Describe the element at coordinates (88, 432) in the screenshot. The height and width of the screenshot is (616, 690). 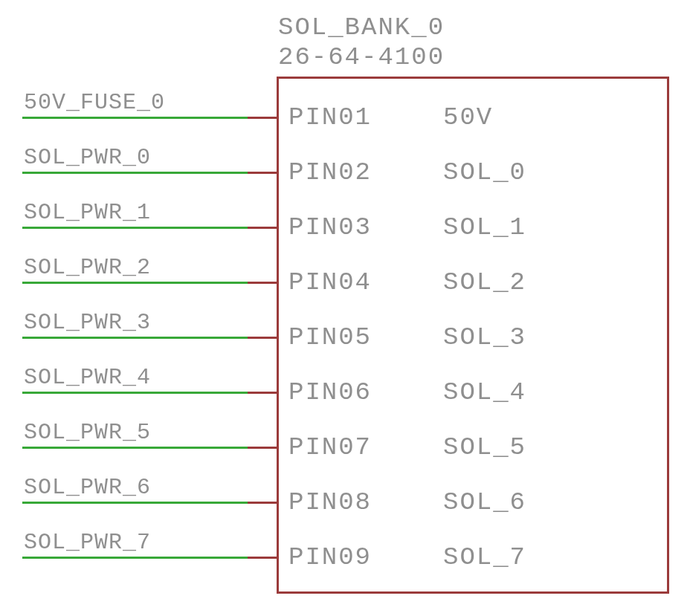
I see `net-label: SOL_PWR_5` at that location.